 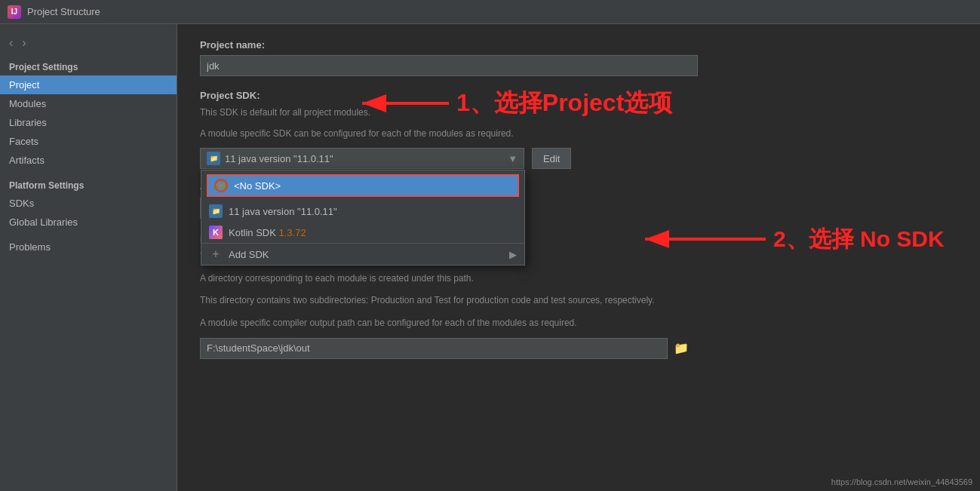 What do you see at coordinates (363, 211) in the screenshot?
I see `dropdown-item-java11: 📁 11 java version "11.0.11"` at bounding box center [363, 211].